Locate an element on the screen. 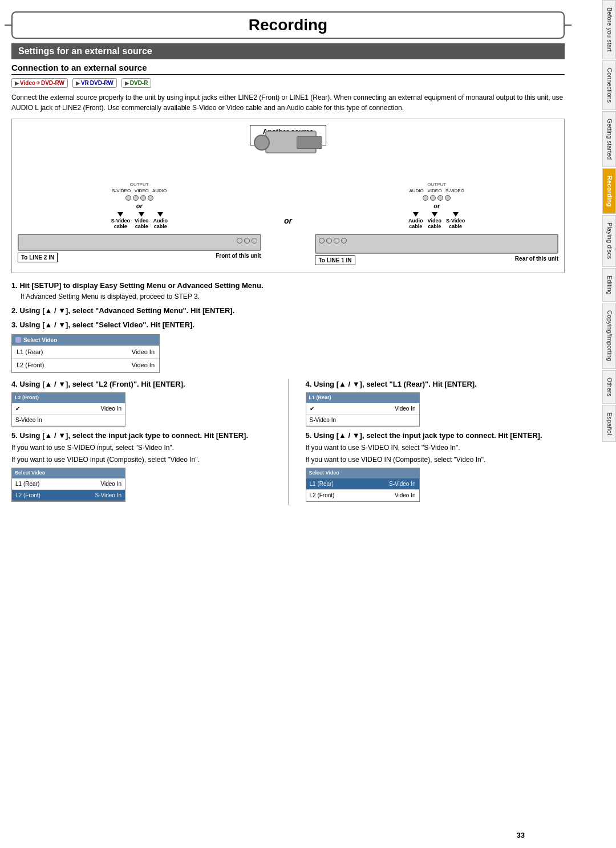  step4-right-menu: L1 (Rear) Video In S-Video In is located at coordinates (363, 409).